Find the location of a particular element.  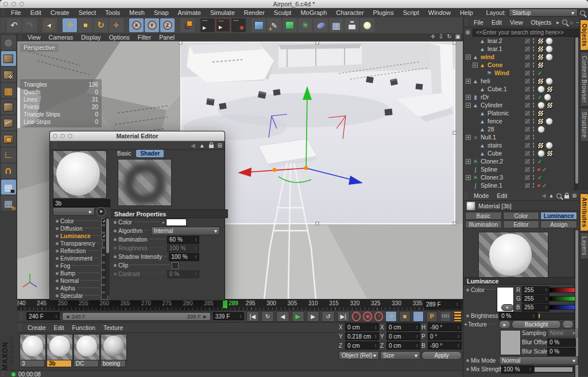

material-editor-titlebar: Material Editor is located at coordinates (137, 137).